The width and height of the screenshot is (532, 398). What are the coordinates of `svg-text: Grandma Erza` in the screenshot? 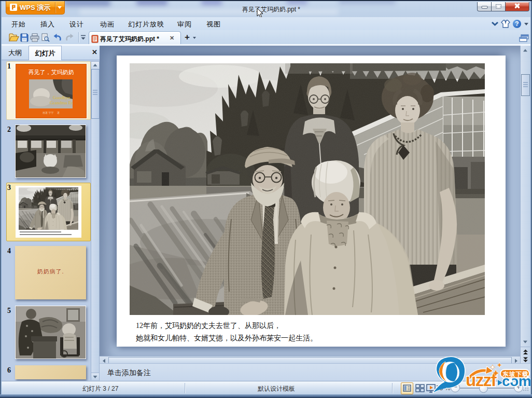 It's located at (61, 103).